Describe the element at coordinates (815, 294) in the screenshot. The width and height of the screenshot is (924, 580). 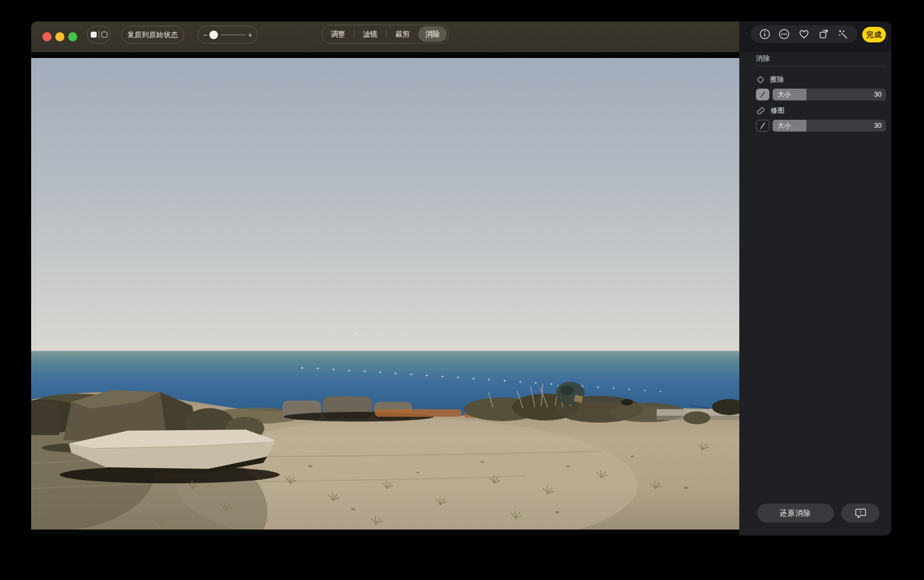
I see `remove-panel: 消除 擦除 大小 30` at that location.